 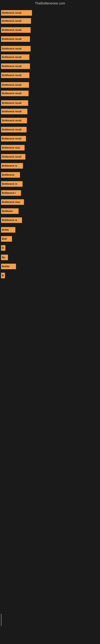 What do you see at coordinates (10, 211) in the screenshot?
I see `bar-item: Bottlenec` at bounding box center [10, 211].